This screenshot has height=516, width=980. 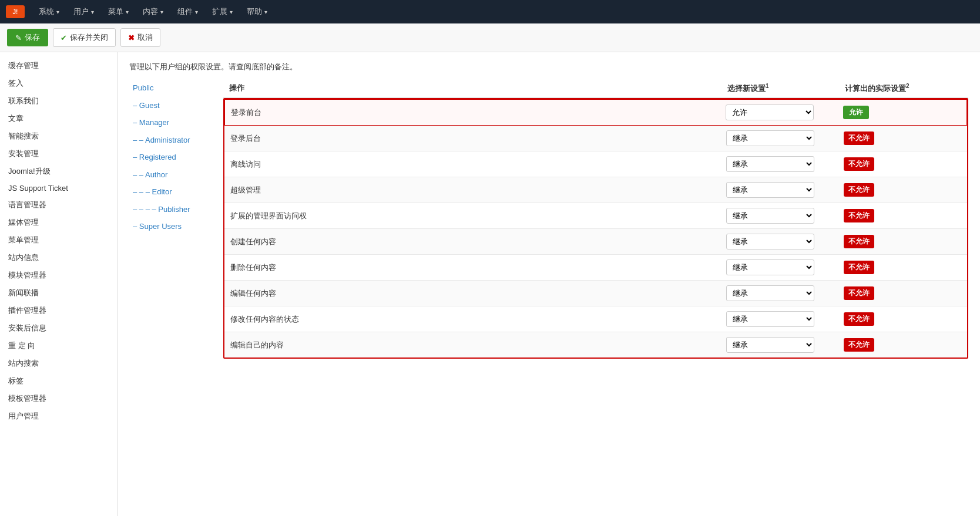 What do you see at coordinates (596, 294) in the screenshot?
I see `permission-row-7: 编辑任何内容继承允许拒绝不允许` at bounding box center [596, 294].